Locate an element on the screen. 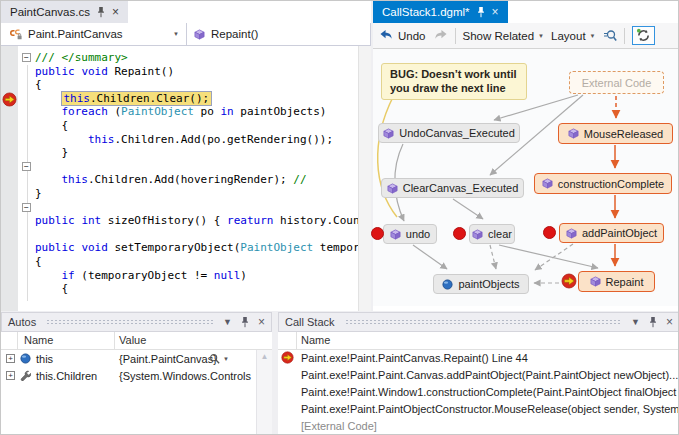 This screenshot has width=679, height=435. graph-node-constructionComplete: constructionComplete is located at coordinates (603, 184).